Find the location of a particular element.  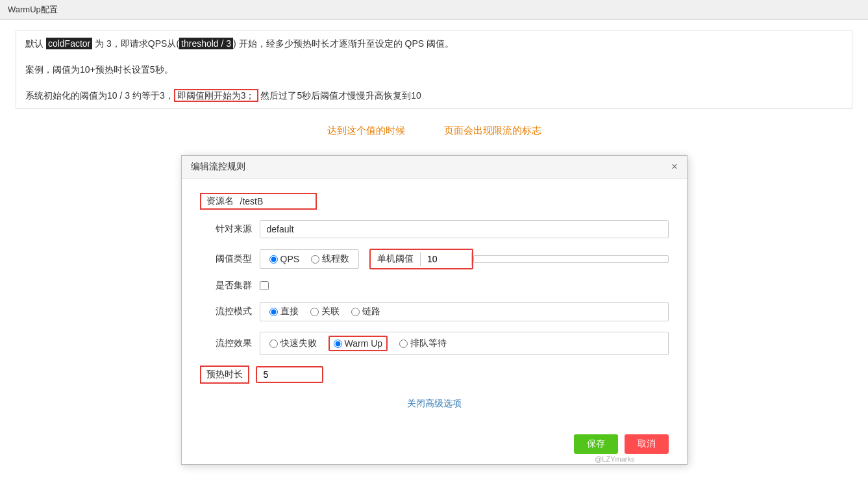

preheat-label: 预热时长 is located at coordinates (225, 375).